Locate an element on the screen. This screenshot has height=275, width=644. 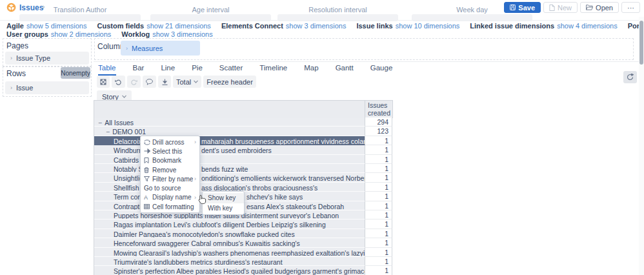
cell-formatting-icon is located at coordinates (148, 207).